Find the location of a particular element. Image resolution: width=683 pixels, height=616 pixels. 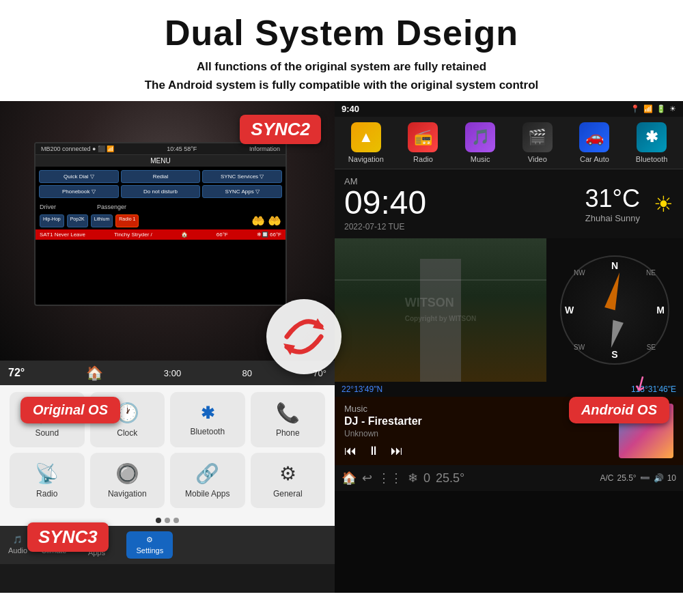

general-label: General is located at coordinates (288, 494).